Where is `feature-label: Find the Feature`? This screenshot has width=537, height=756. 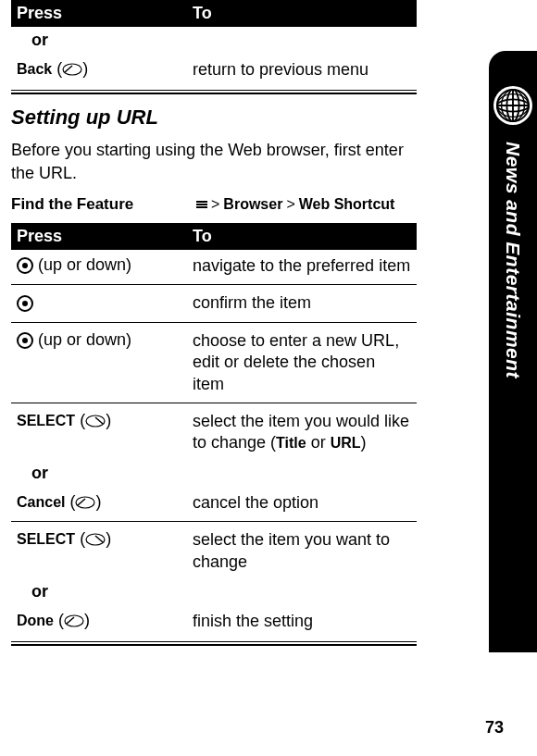 feature-label: Find the Feature is located at coordinates (104, 204).